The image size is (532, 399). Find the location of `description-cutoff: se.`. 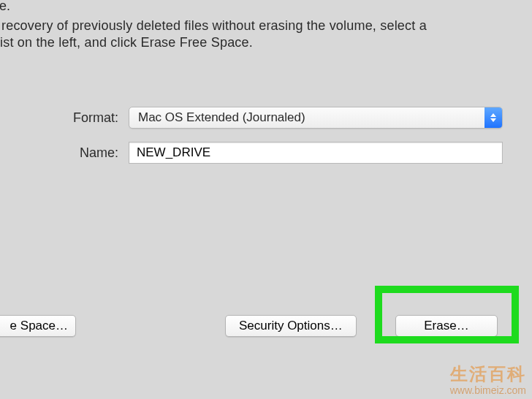

description-cutoff: se. is located at coordinates (5, 7).